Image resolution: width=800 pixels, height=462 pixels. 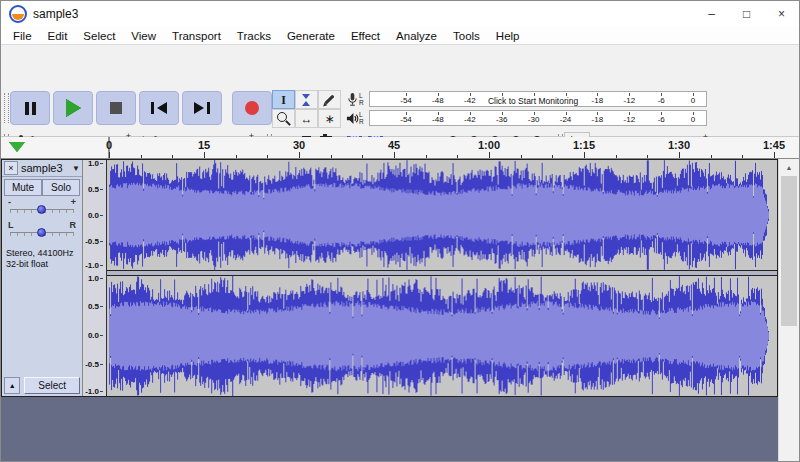 I want to click on record-button, so click(x=252, y=108).